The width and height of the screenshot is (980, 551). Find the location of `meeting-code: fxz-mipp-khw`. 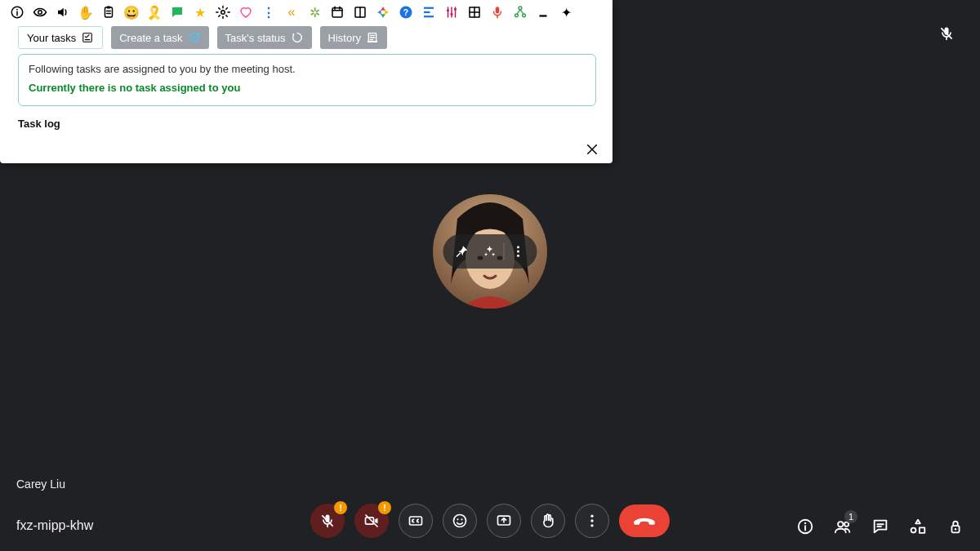

meeting-code: fxz-mipp-khw is located at coordinates (55, 526).